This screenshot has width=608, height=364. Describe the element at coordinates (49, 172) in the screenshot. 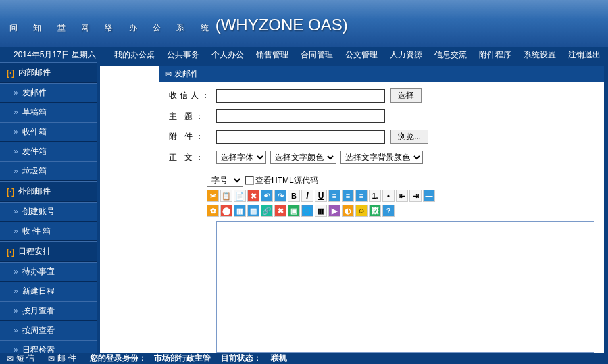

I see `sidebar-item-trash: 垃圾箱` at that location.